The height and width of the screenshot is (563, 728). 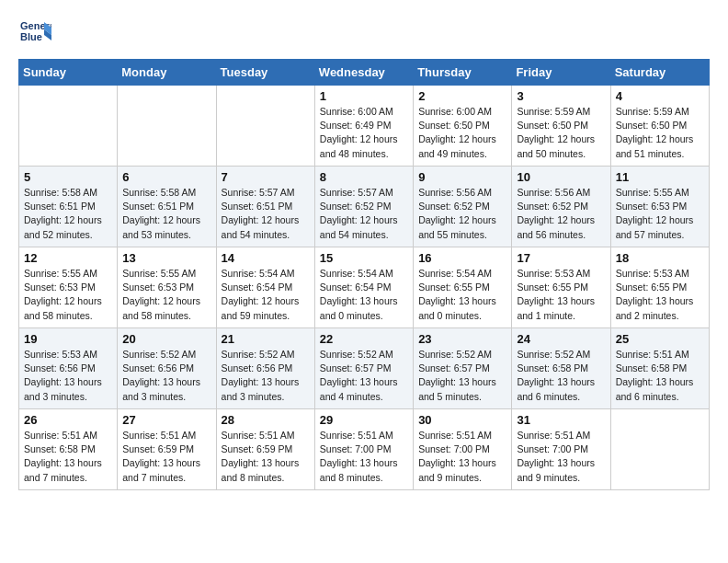 I want to click on day-cell: 26Sunrise: 5:51 AM Sunset: 6:58 PM Dayli…, so click(x=68, y=450).